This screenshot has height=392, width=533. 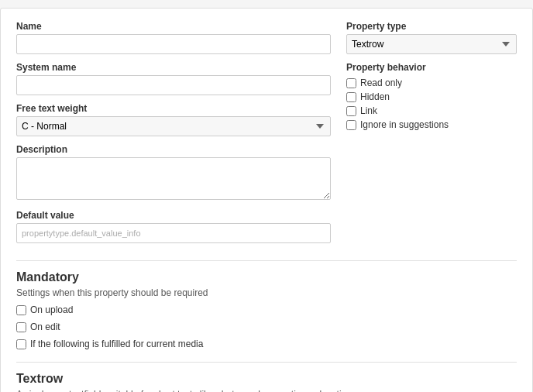 I want to click on ignore-label: Ignore in suggestions, so click(x=404, y=125).